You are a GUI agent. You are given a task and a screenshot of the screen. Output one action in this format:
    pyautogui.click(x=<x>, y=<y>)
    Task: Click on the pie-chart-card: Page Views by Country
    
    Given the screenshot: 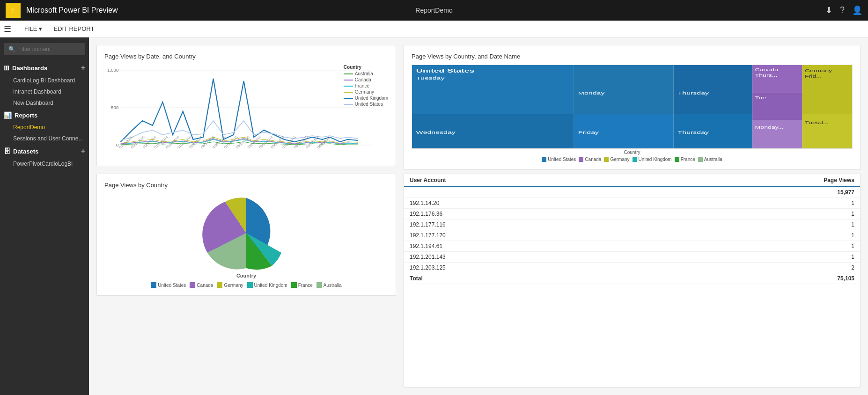 What is the action you would take?
    pyautogui.click(x=246, y=235)
    